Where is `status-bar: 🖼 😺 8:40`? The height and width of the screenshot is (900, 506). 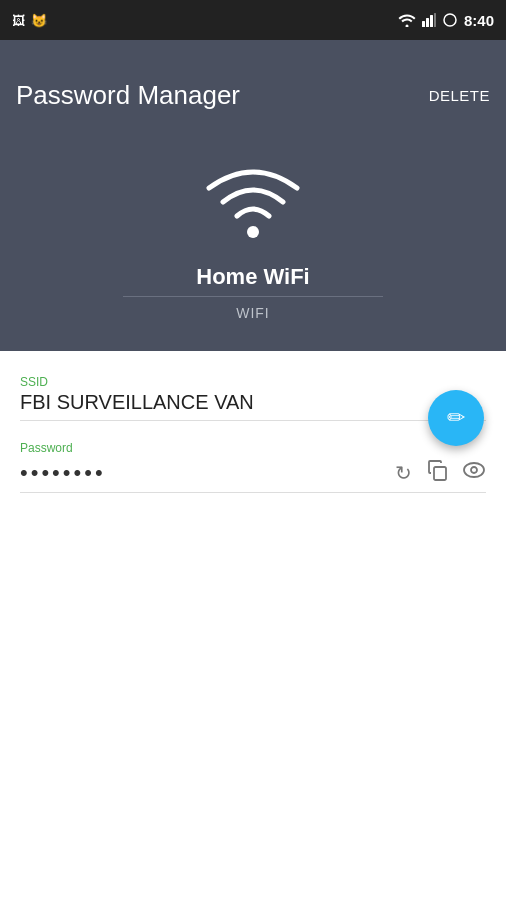
status-bar: 🖼 😺 8:40 is located at coordinates (253, 20).